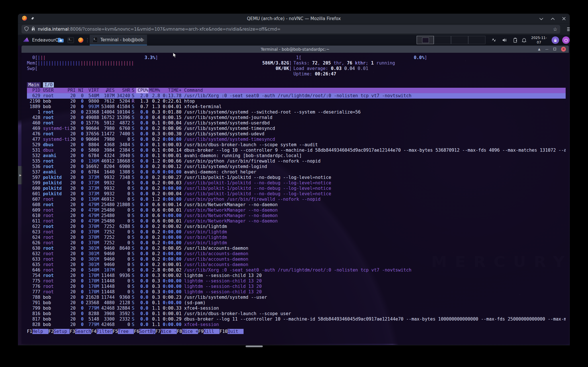  Describe the element at coordinates (190, 331) in the screenshot. I see `fkey-label-nice+: Nice +` at that location.